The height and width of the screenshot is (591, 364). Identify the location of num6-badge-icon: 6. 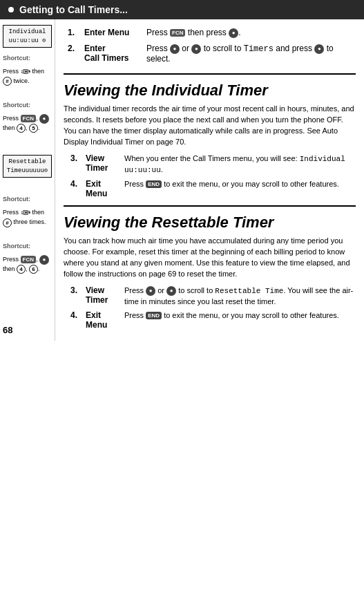
(33, 270).